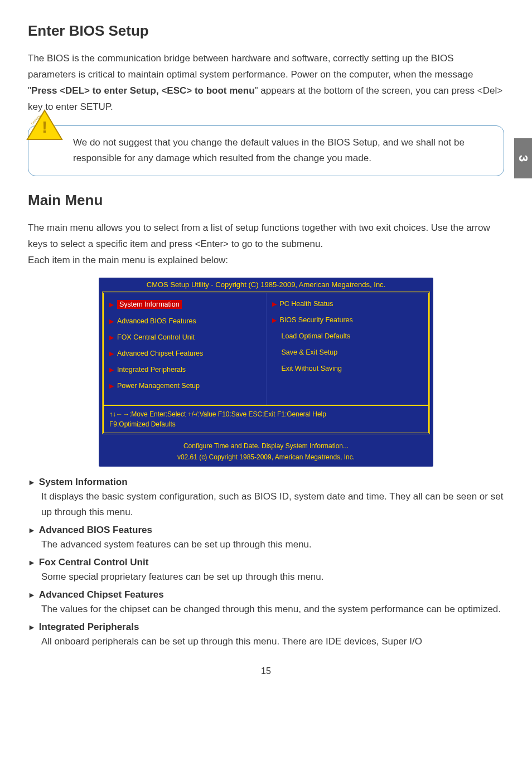  Describe the element at coordinates (266, 671) in the screenshot. I see `page-number: 15` at that location.